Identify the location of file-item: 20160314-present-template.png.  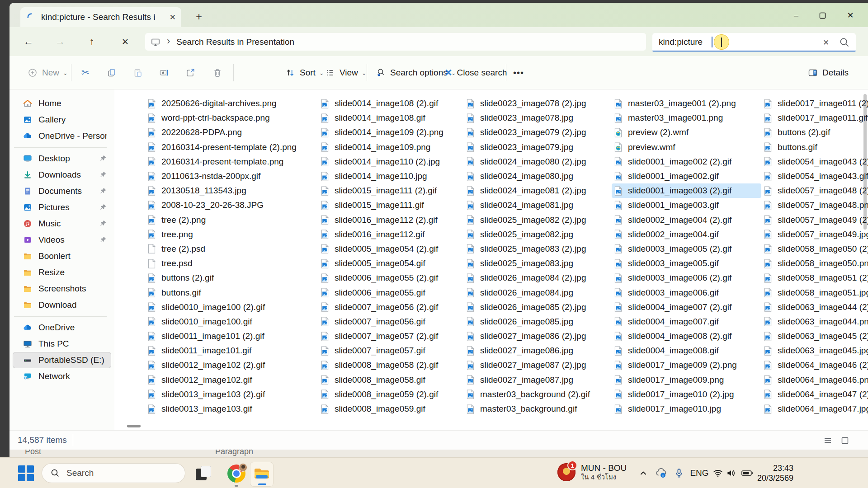
(231, 162).